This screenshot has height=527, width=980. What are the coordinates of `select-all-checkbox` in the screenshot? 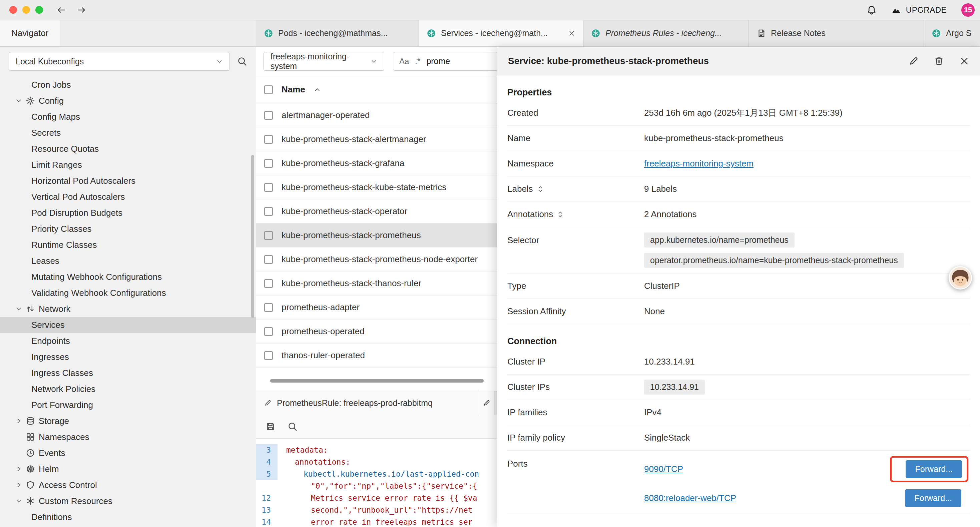 It's located at (269, 90).